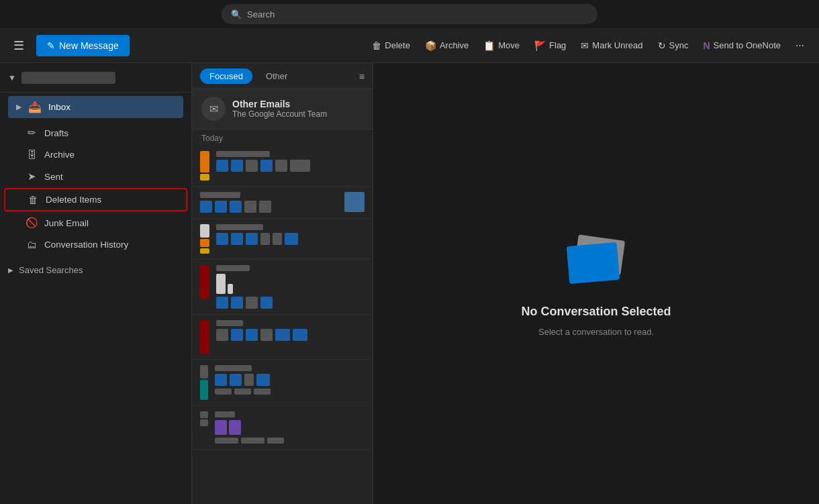 This screenshot has width=819, height=504. What do you see at coordinates (509, 46) in the screenshot?
I see `move-label: Move` at bounding box center [509, 46].